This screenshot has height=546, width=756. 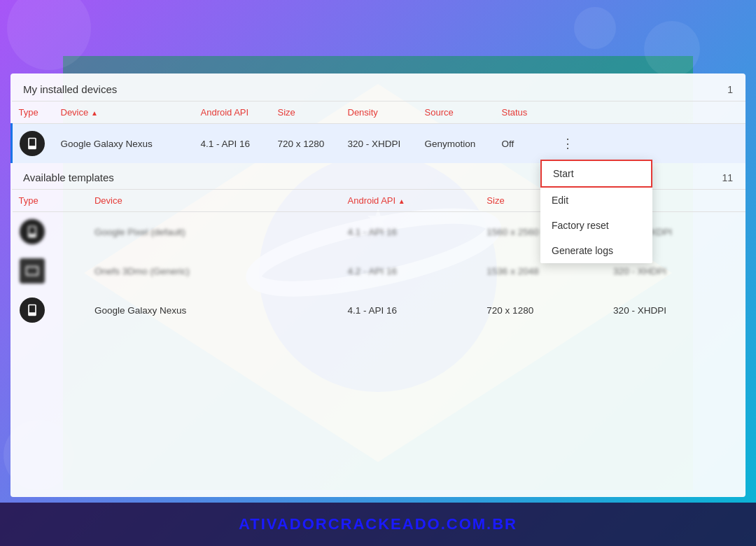 I want to click on templates-section-title: Available templates, so click(x=69, y=178).